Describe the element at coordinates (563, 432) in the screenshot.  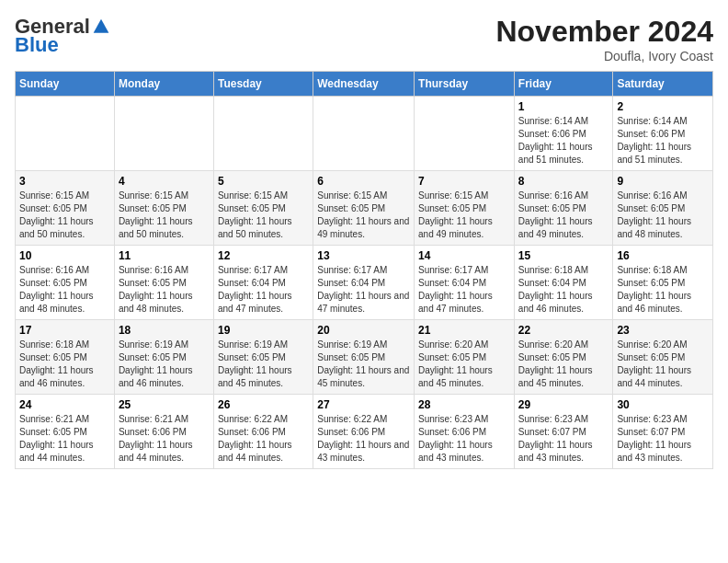
I see `calendar-cell: 29Sunrise: 6:23 AM Sunset: 6:07 PM Dayli…` at that location.